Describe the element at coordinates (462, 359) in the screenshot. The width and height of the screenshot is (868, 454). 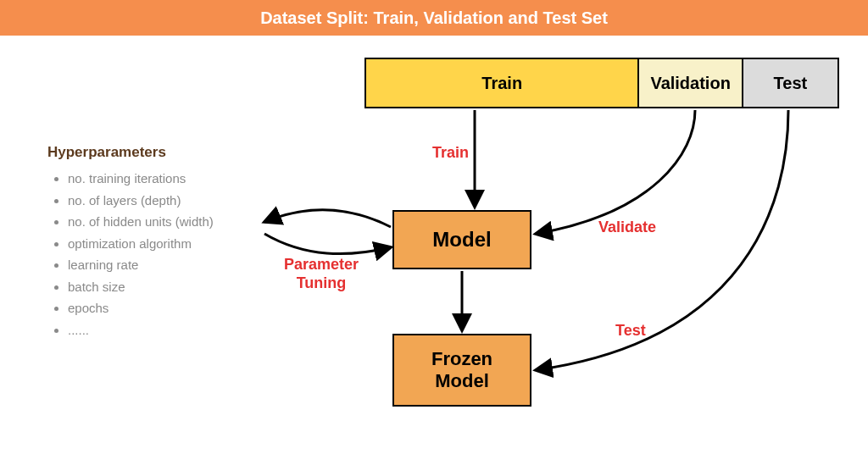
I see `frozen-model-label-line1: Frozen` at that location.